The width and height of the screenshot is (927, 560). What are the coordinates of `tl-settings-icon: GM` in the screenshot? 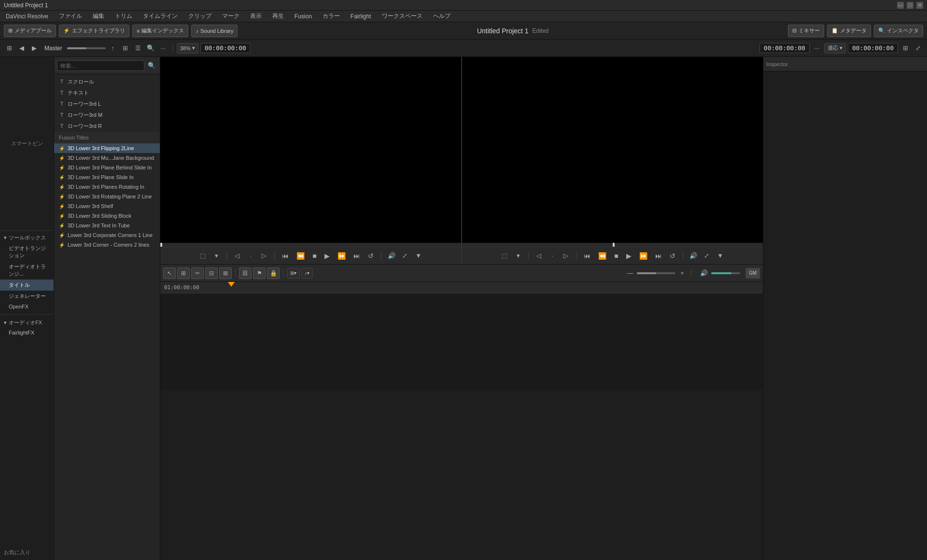 It's located at (753, 273).